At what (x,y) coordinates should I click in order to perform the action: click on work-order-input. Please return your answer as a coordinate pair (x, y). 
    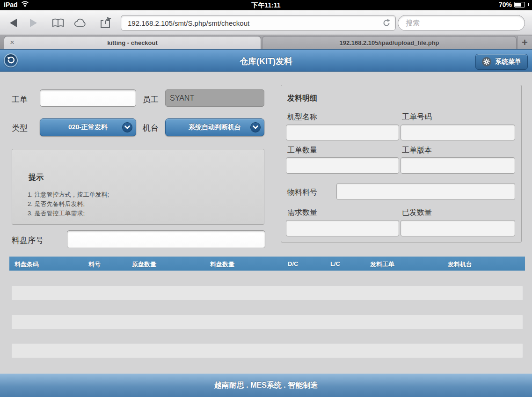
    Looking at the image, I should click on (88, 98).